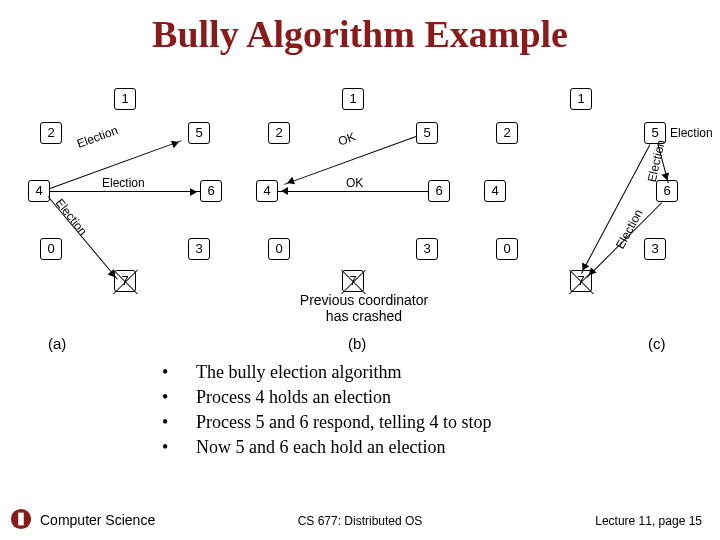 This screenshot has height=540, width=720. What do you see at coordinates (326, 422) in the screenshot?
I see `list-item: Process 5 and 6 respond, telling 4 to st…` at bounding box center [326, 422].